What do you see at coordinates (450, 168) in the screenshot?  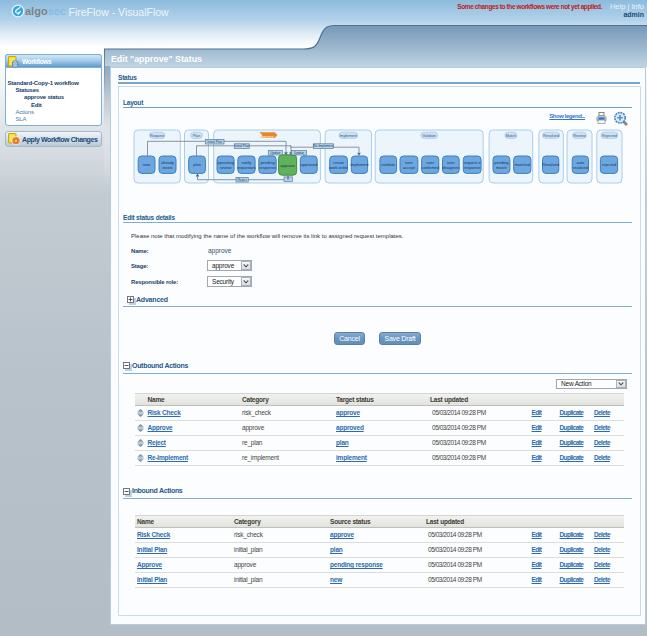 I see `svg-text: disagrees` at bounding box center [450, 168].